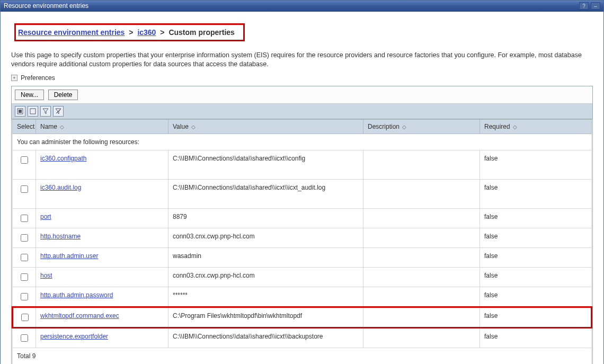 The image size is (604, 364). Describe the element at coordinates (46, 6) in the screenshot. I see `titlebar-title: Resource environment entries` at that location.